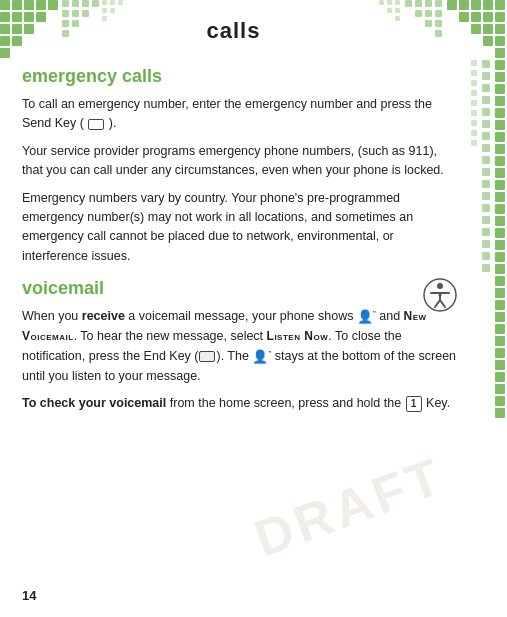  I want to click on vm-listen-now-label: Listen Now, so click(298, 336).